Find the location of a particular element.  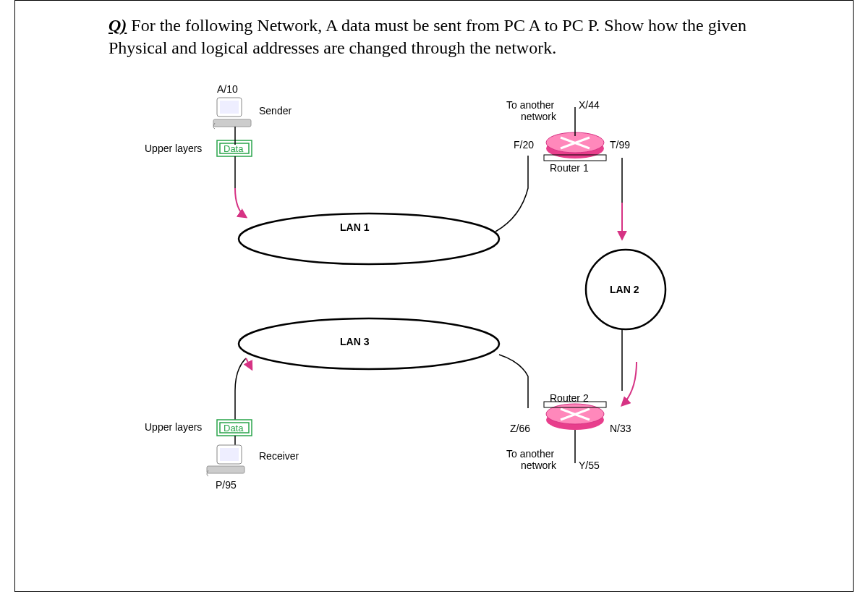

router2-left-if: Z/66 is located at coordinates (520, 428).